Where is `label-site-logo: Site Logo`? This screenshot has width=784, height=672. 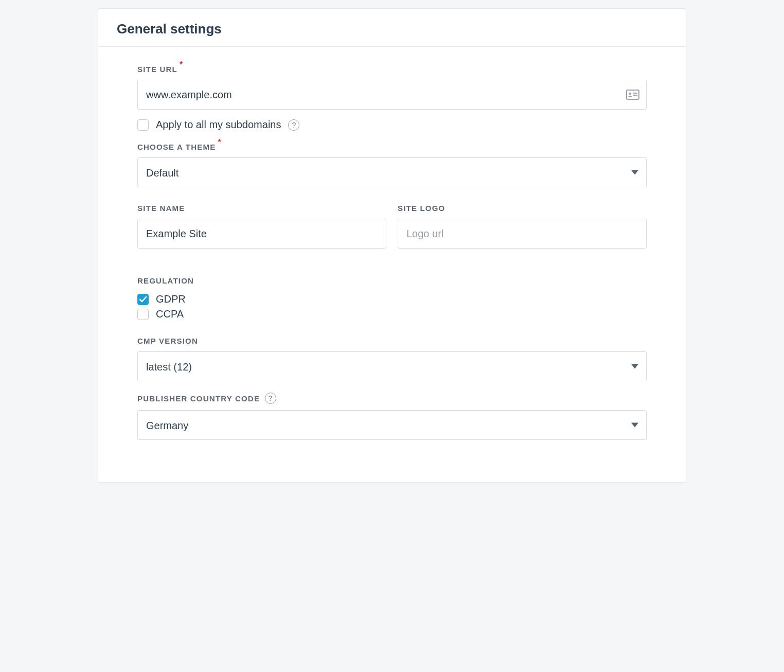
label-site-logo: Site Logo is located at coordinates (421, 208).